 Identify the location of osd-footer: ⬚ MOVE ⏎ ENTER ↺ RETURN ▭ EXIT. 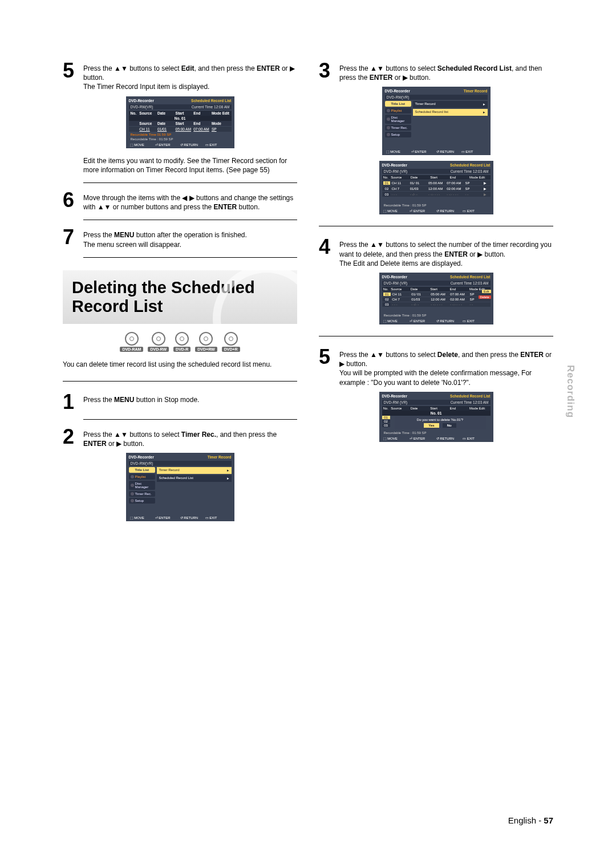
(180, 517).